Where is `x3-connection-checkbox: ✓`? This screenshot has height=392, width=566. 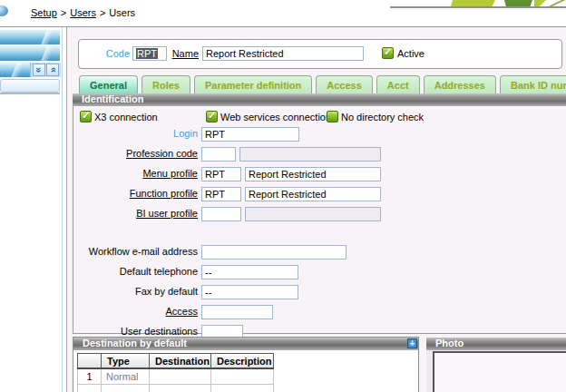 x3-connection-checkbox: ✓ is located at coordinates (85, 116).